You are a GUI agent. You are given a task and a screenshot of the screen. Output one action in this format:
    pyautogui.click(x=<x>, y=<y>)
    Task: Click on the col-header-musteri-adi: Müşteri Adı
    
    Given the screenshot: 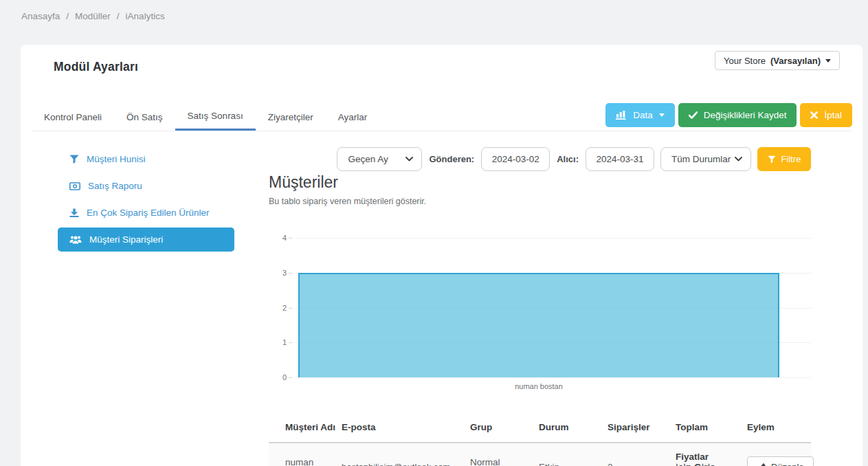 What is the action you would take?
    pyautogui.click(x=297, y=428)
    